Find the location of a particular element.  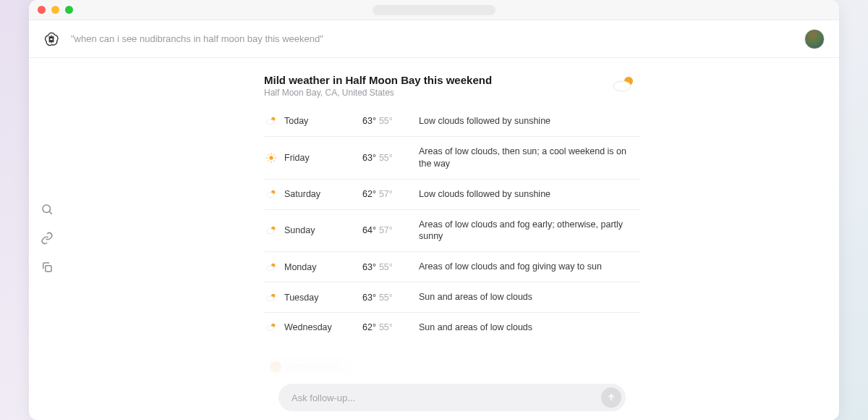

search-icon is located at coordinates (47, 209).